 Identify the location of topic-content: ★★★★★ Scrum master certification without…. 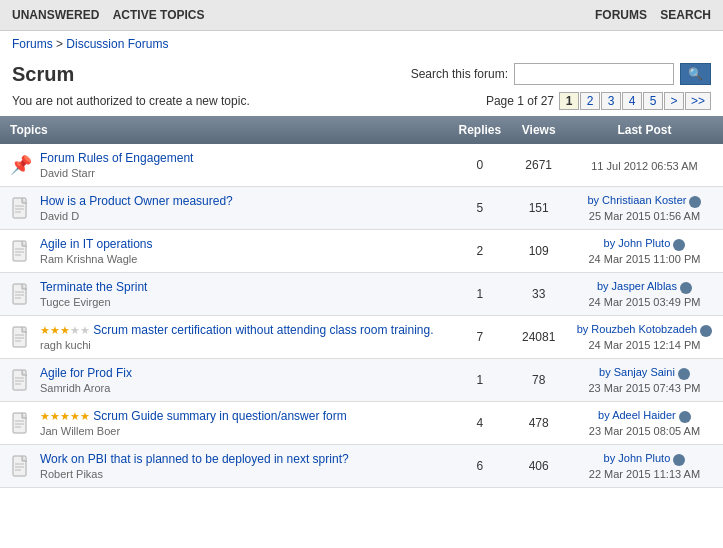
(239, 337).